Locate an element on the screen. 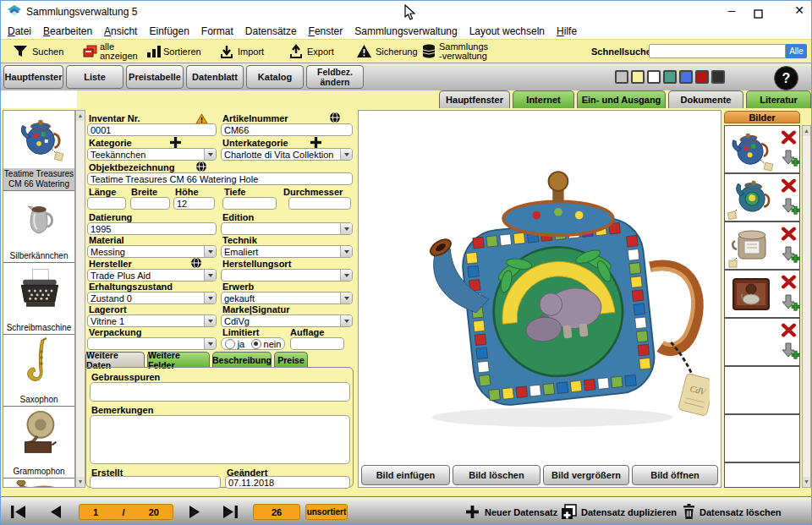 This screenshot has width=812, height=525. tab-liste: Liste is located at coordinates (95, 77).